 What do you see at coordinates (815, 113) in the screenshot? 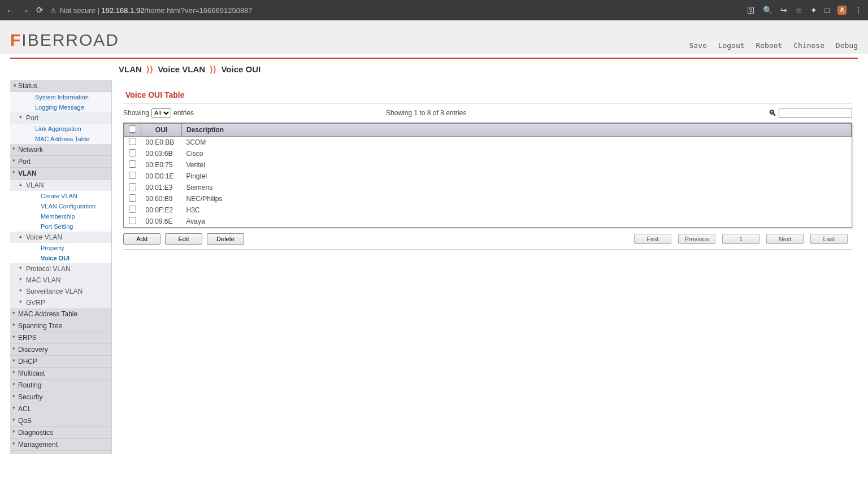
I see `search-input` at bounding box center [815, 113].